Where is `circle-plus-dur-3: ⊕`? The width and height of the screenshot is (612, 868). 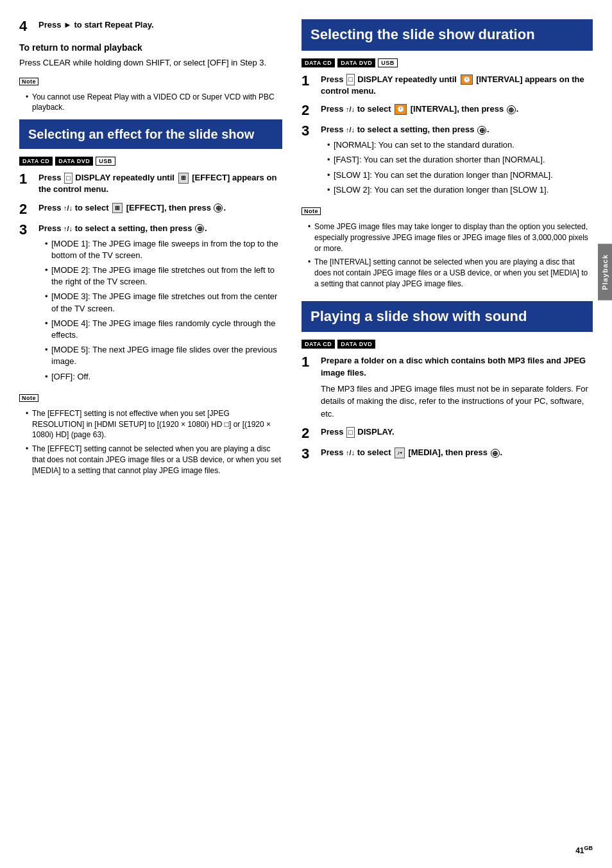 circle-plus-dur-3: ⊕ is located at coordinates (482, 130).